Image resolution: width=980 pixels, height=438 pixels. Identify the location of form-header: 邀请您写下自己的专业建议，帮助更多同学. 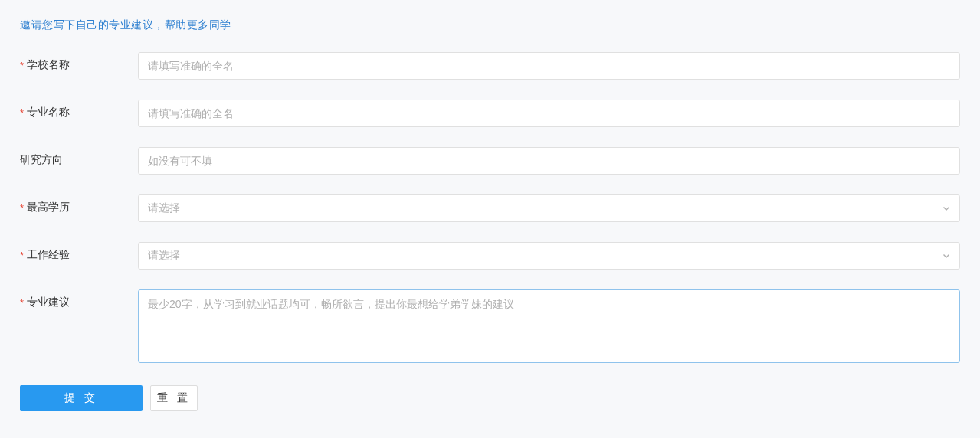
(490, 25).